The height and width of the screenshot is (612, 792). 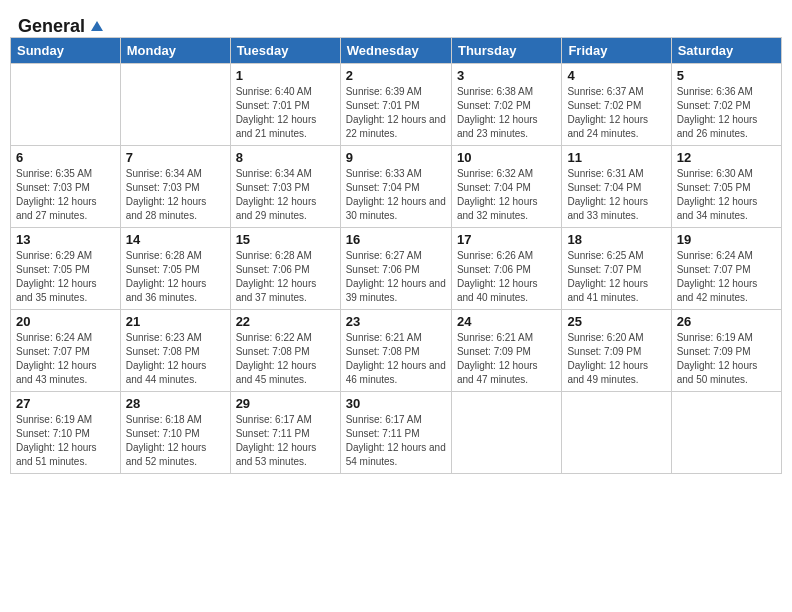 What do you see at coordinates (726, 158) in the screenshot?
I see `day-number: 12` at bounding box center [726, 158].